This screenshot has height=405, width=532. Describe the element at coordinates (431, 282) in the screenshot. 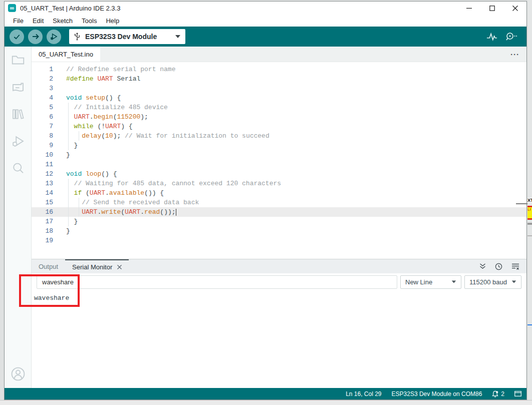

I see `line-ending-select: New Line` at that location.